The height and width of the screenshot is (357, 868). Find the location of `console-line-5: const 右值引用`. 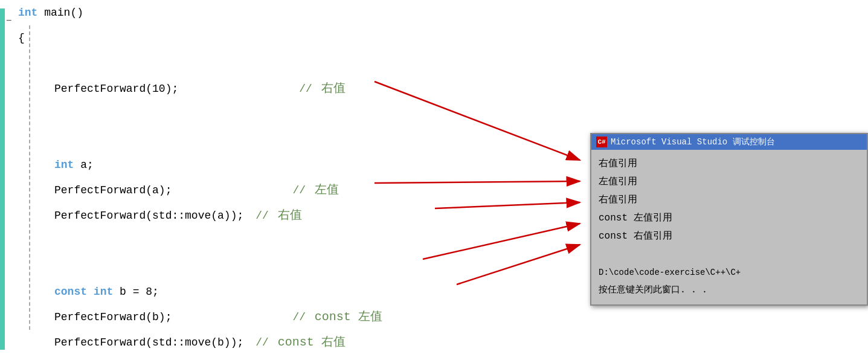

console-line-5: const 右值引用 is located at coordinates (729, 236).